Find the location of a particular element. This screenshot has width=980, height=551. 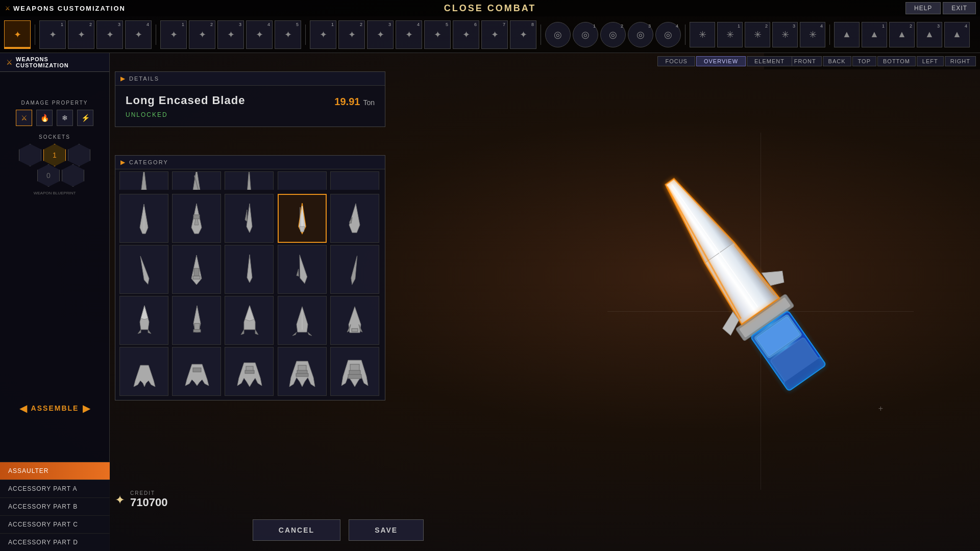

weapon-slot-5-5: 4 ◎ is located at coordinates (668, 35).